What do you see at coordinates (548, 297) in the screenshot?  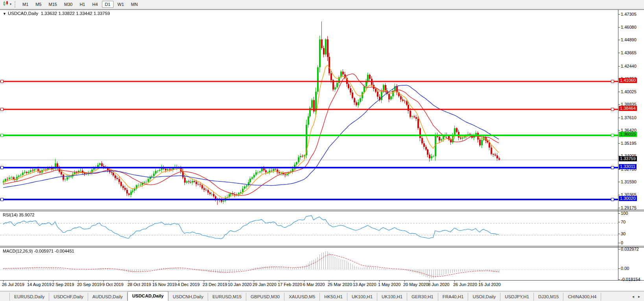 I see `chart-tab-dj30-m15: DJ30,M15` at bounding box center [548, 297].